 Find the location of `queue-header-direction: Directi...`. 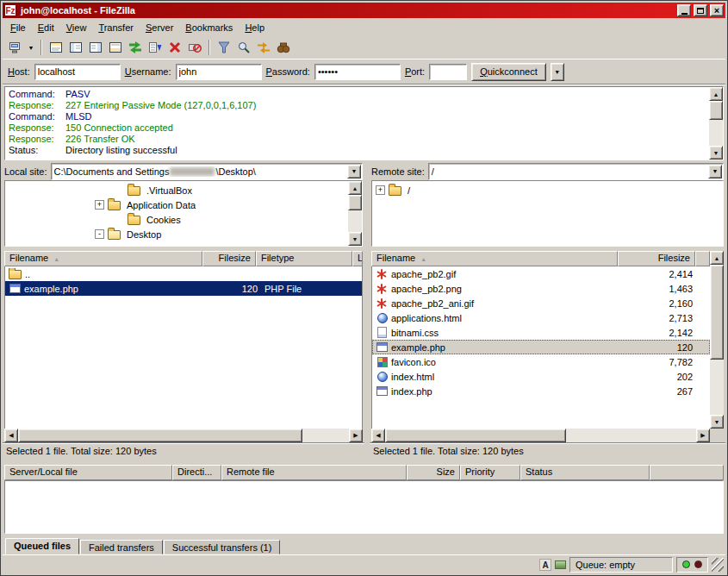

queue-header-direction: Directi... is located at coordinates (196, 473).